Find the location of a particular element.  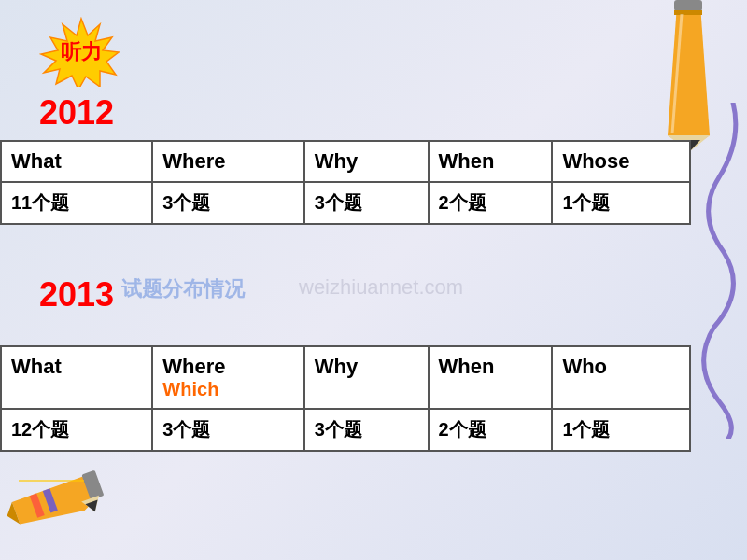

header2-what: What is located at coordinates (77, 377).